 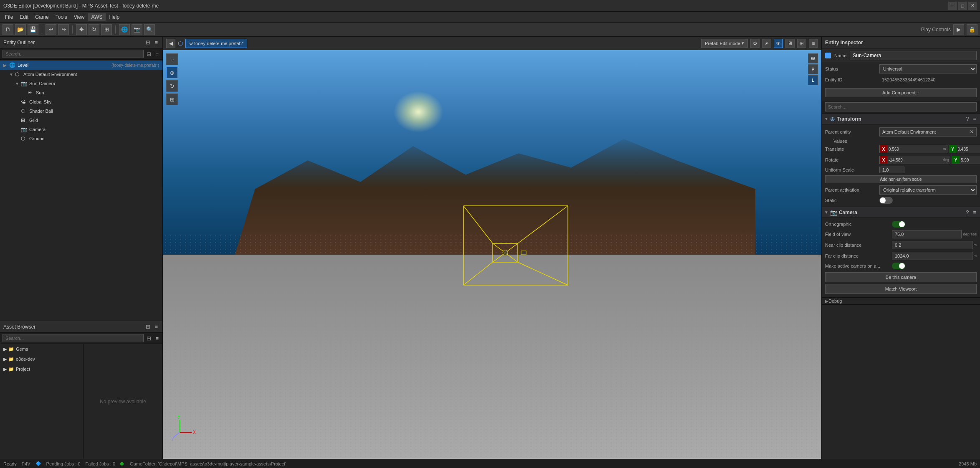 What do you see at coordinates (899, 224) in the screenshot?
I see `orthographic-toggle` at bounding box center [899, 224].